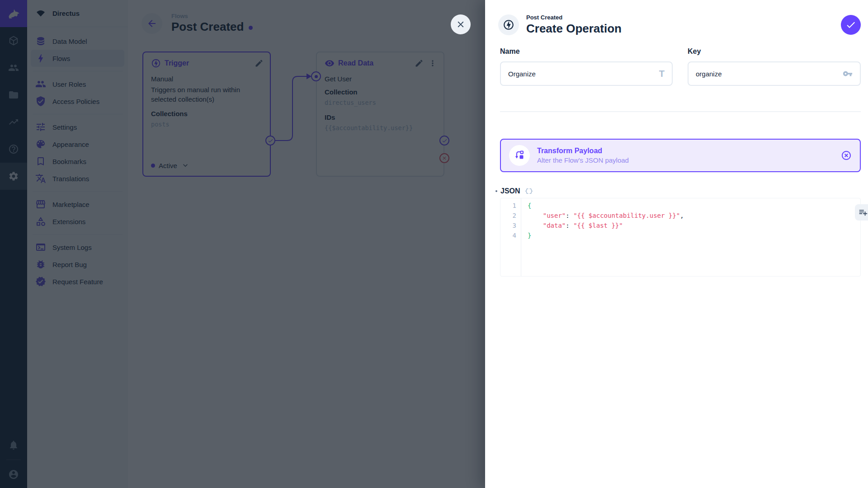  What do you see at coordinates (662, 74) in the screenshot?
I see `title-format-icon: T` at bounding box center [662, 74].